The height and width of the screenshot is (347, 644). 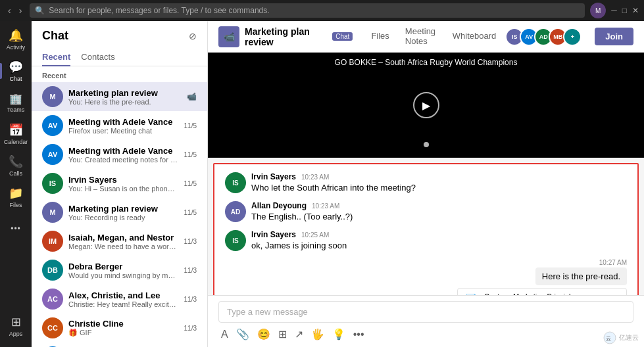 I want to click on msg-time: 10:27 AM, so click(x=613, y=263).